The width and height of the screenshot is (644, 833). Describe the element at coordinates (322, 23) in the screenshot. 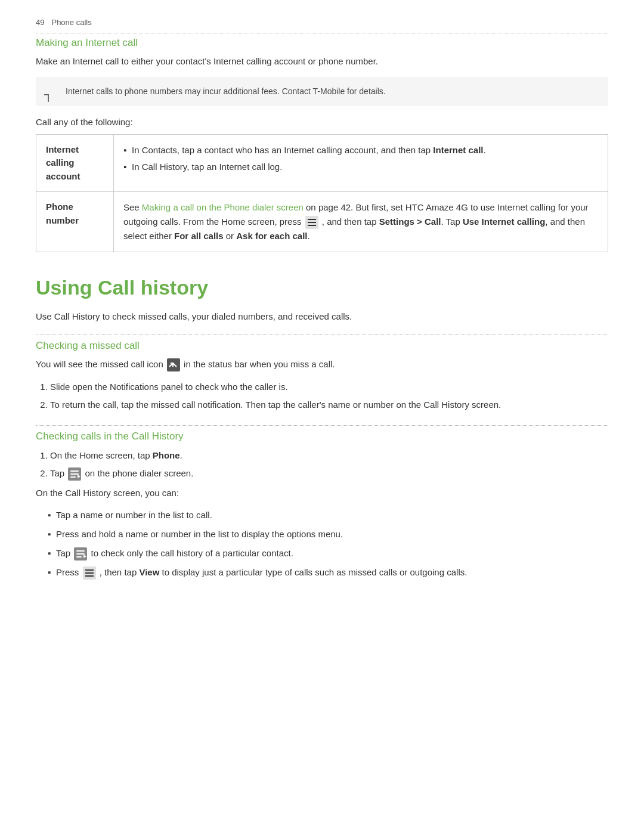

I see `page-header: 49 Phone calls` at that location.